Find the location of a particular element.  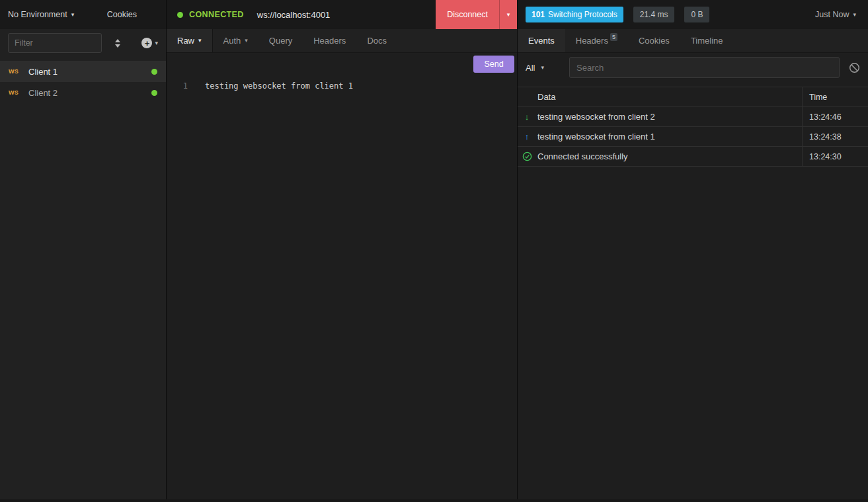

response-time-badge: 21.4 ms is located at coordinates (654, 15).